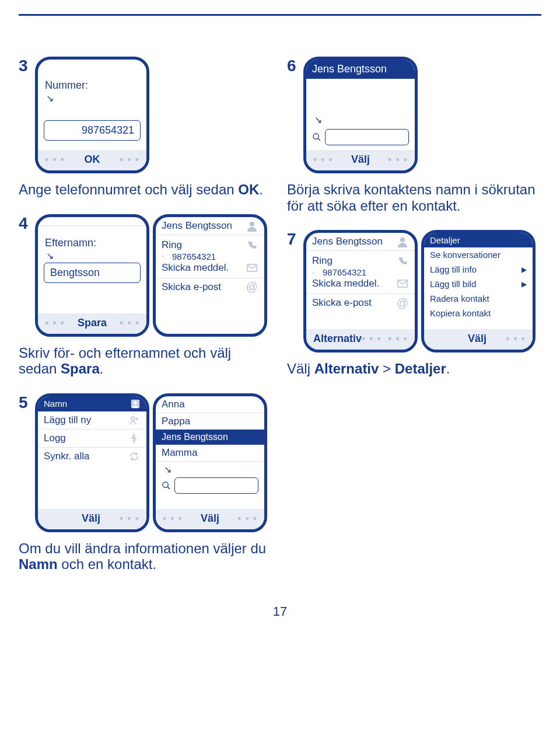 The height and width of the screenshot is (733, 560). I want to click on menu-item: Kopiera kontakt, so click(478, 313).